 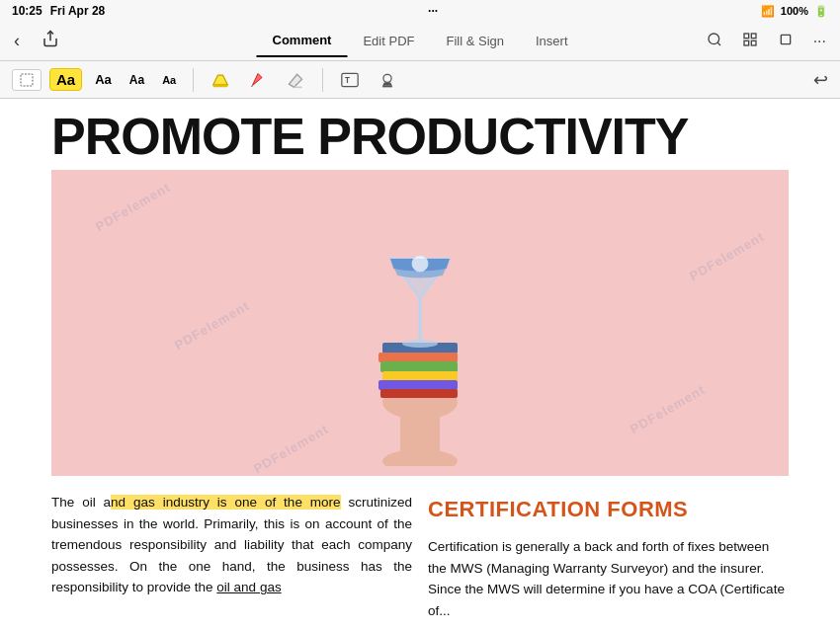 I want to click on more-button: ···, so click(x=820, y=41).